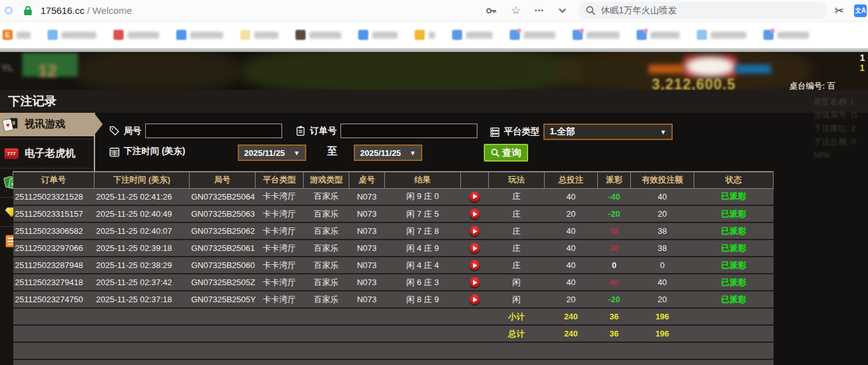  What do you see at coordinates (388, 153) in the screenshot?
I see `date-to-select: 2025/11/25 ▼` at bounding box center [388, 153].